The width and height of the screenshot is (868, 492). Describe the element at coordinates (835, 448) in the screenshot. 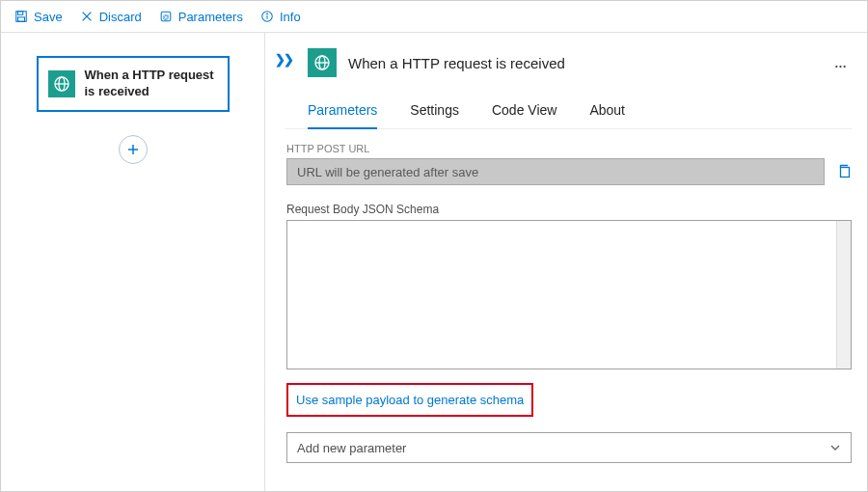

I see `chevron-down-icon` at that location.